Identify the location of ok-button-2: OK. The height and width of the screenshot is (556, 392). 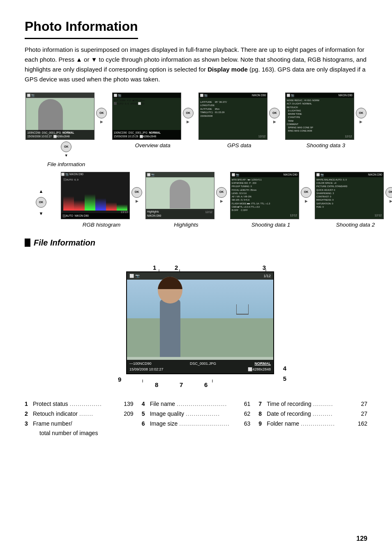
(188, 113).